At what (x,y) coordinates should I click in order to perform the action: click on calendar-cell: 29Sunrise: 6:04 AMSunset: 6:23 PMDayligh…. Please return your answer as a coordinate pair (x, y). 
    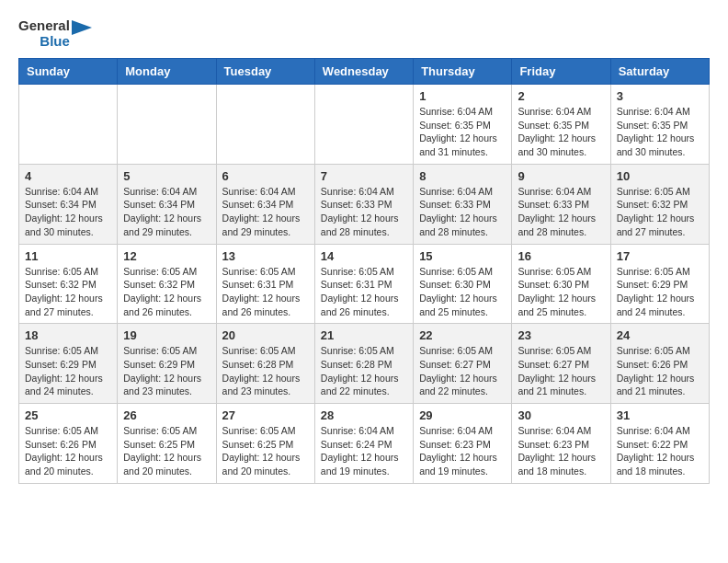
    Looking at the image, I should click on (463, 443).